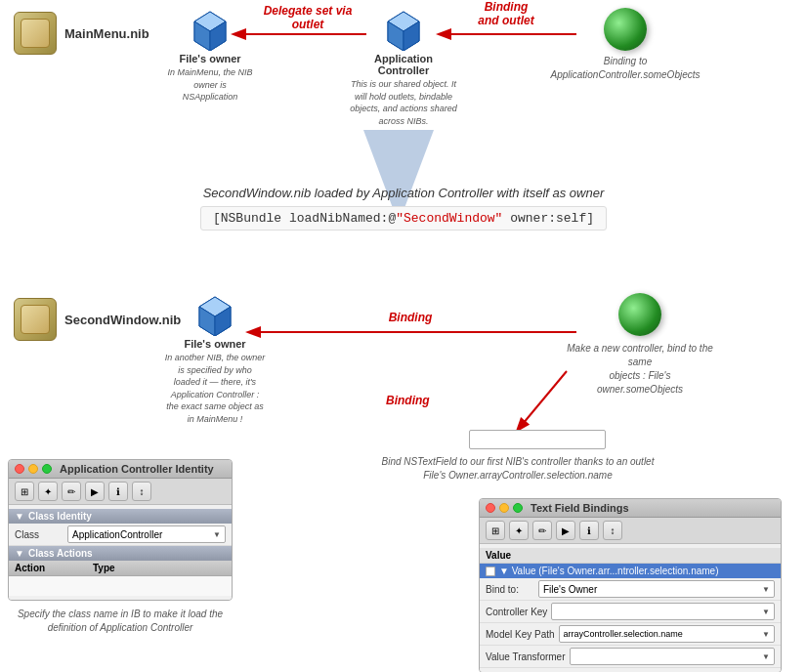 The image size is (807, 672). Describe the element at coordinates (404, 208) in the screenshot. I see `middle-section: SecondWindow.nib loaded by Application C…` at that location.